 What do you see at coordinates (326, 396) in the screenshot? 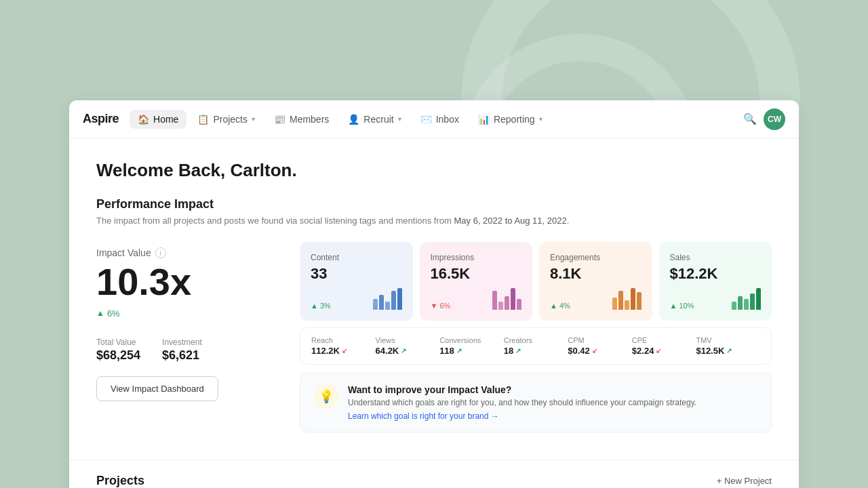
I see `lightbulb-icon: 💡` at bounding box center [326, 396].